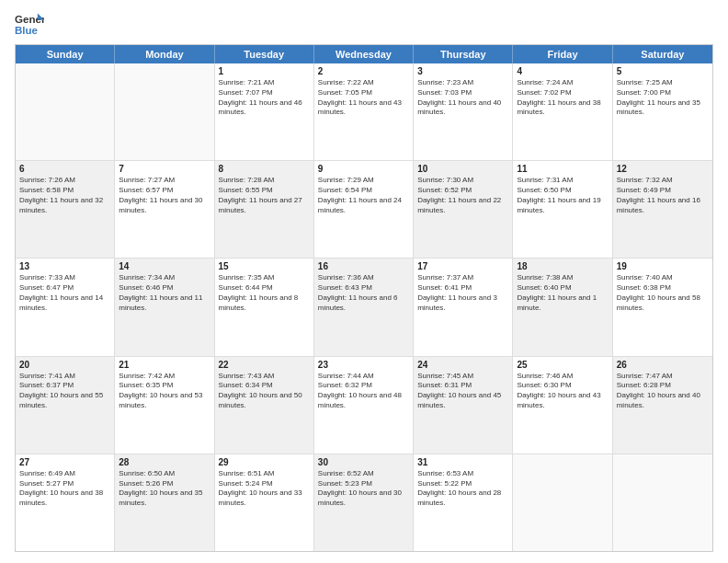 This screenshot has height=563, width=728. What do you see at coordinates (463, 502) in the screenshot?
I see `calendar-cell: 31Sunrise: 6:53 AM Sunset: 5:22 PM Dayli…` at bounding box center [463, 502].